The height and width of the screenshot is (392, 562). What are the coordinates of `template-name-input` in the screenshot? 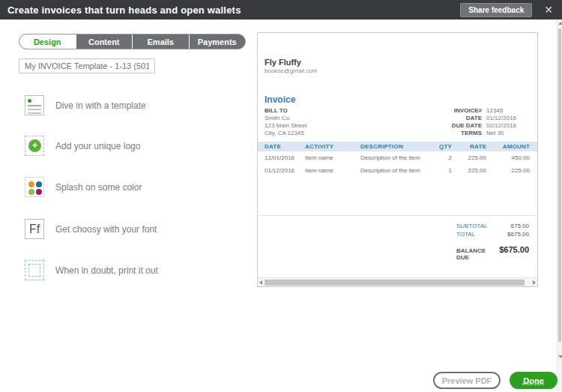 It's located at (87, 66).